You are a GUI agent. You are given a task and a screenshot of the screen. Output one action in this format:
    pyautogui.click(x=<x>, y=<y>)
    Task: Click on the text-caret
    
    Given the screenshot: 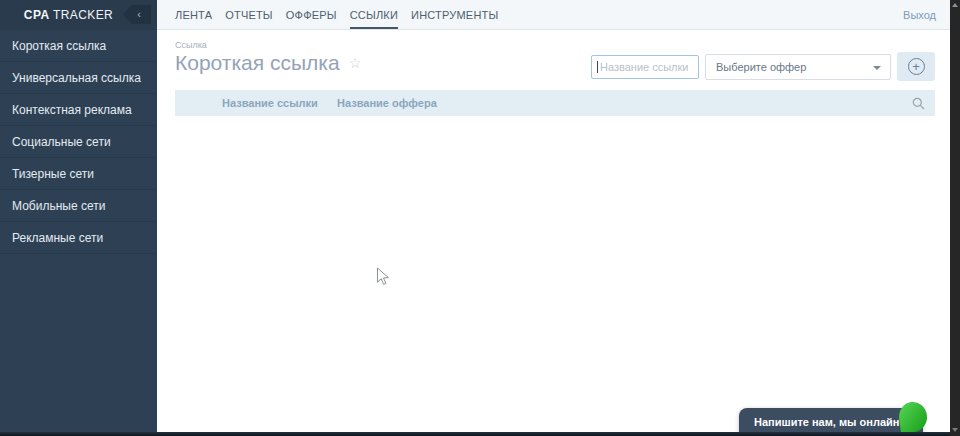 What is the action you would take?
    pyautogui.click(x=598, y=67)
    